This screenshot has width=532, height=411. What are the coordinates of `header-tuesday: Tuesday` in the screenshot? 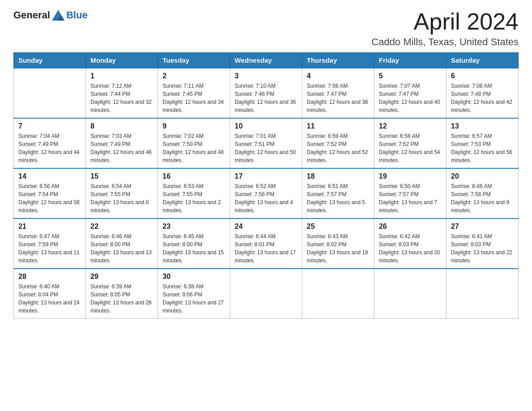 It's located at (194, 61).